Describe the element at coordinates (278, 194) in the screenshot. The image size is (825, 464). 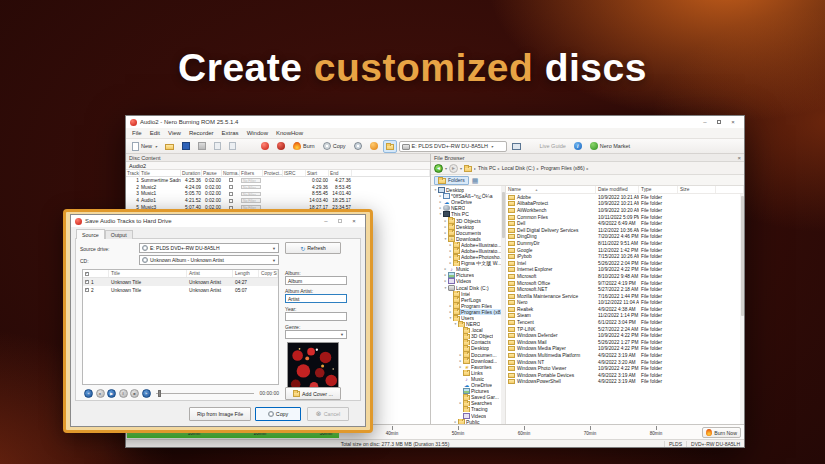
I see `track-row: 3Music15:05.700:02.00No Filter8:55.4514:…` at that location.